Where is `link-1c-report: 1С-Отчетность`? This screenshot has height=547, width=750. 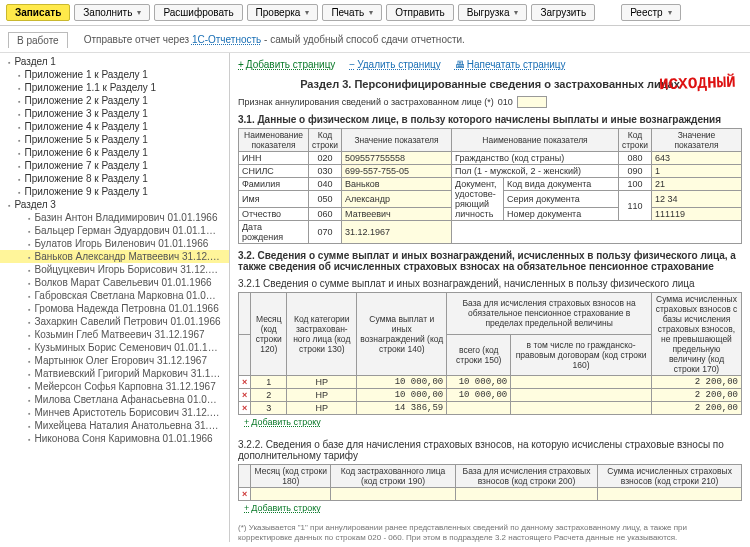
link-1c-report: 1С-Отчетность is located at coordinates (226, 40).